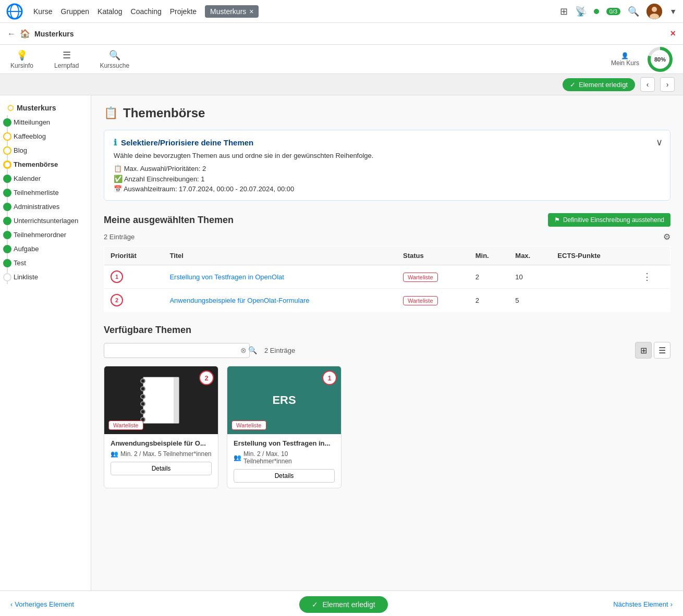 The height and width of the screenshot is (616, 683). What do you see at coordinates (115, 454) in the screenshot?
I see `participants-icon-1: 👥` at bounding box center [115, 454].